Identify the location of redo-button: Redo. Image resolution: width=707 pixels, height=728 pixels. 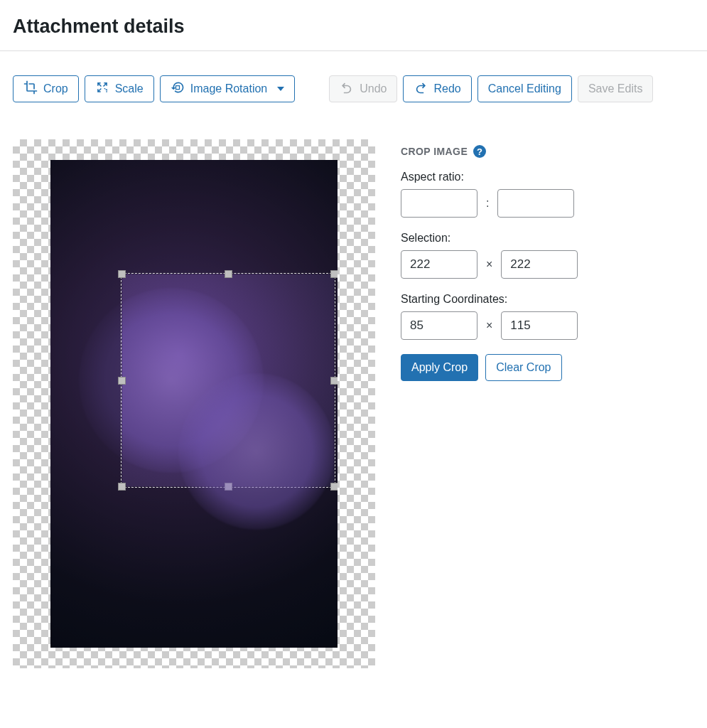
(437, 89).